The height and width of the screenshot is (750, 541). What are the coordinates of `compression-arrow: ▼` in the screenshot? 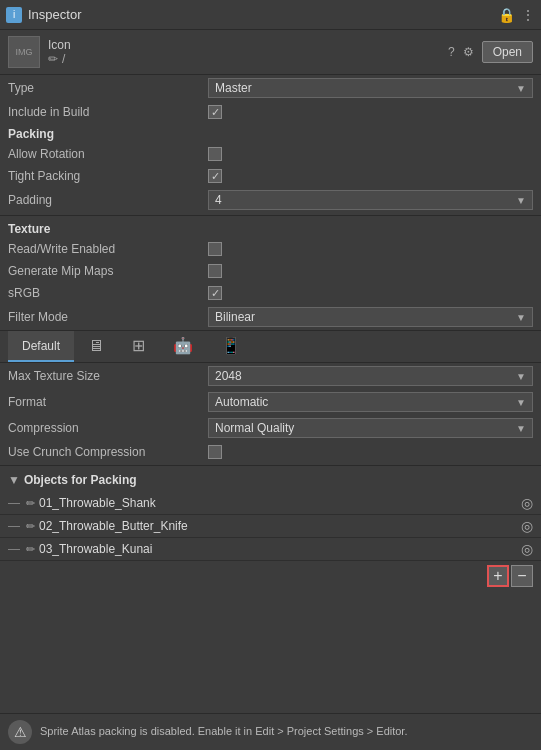 It's located at (521, 428).